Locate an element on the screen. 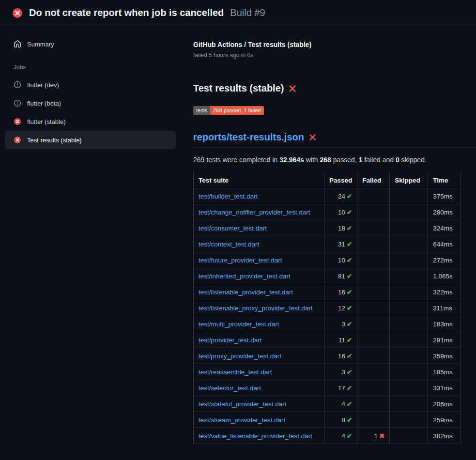 This screenshot has width=476, height=460. test-suite-link: test/selector_test.dart is located at coordinates (230, 388).